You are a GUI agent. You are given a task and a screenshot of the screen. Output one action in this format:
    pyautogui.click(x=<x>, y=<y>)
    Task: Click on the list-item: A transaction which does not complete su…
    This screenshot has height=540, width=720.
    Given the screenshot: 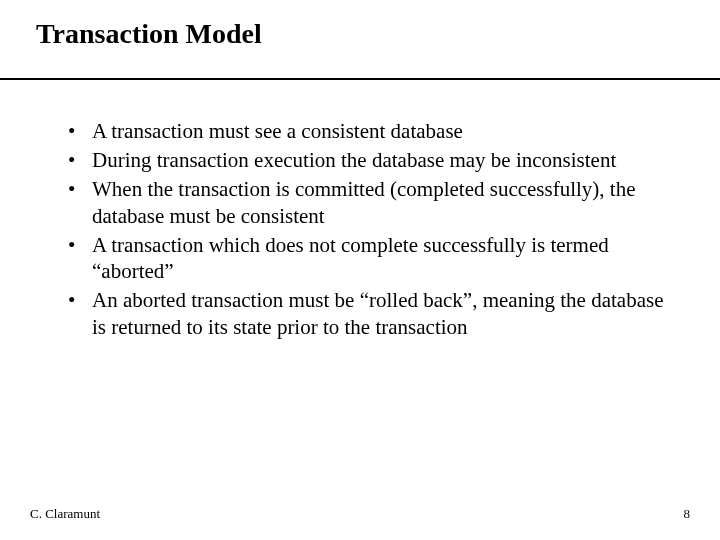 What is the action you would take?
    pyautogui.click(x=370, y=259)
    